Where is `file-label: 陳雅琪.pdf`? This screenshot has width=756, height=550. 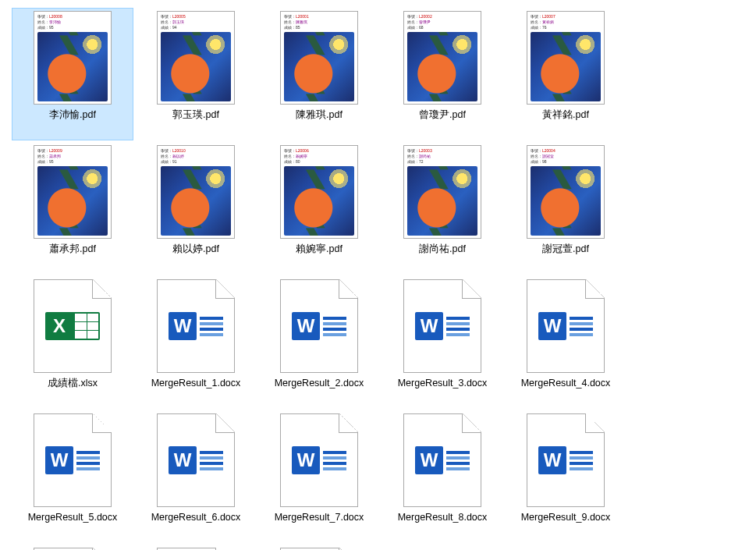 file-label: 陳雅琪.pdf is located at coordinates (319, 115).